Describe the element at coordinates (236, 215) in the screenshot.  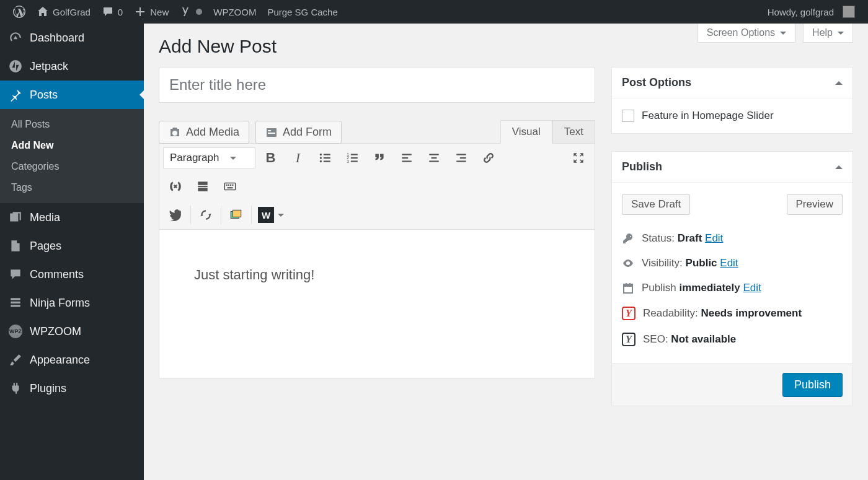
I see `gallery-button` at that location.